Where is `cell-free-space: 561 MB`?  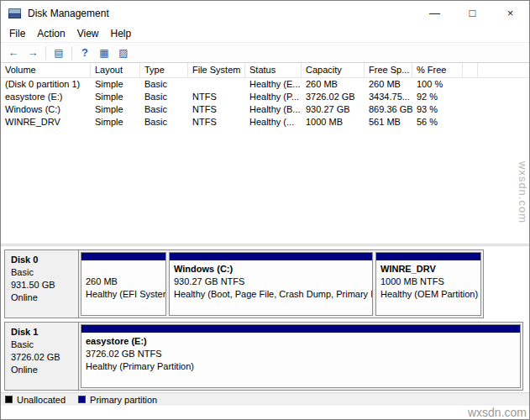
cell-free-space: 561 MB is located at coordinates (388, 123).